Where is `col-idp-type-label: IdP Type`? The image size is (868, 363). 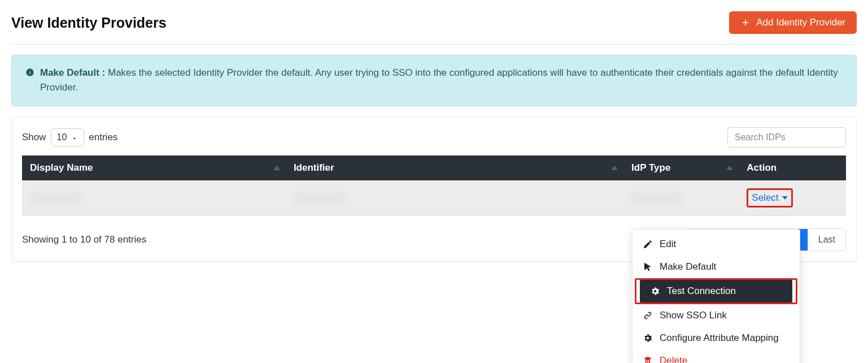 col-idp-type-label: IdP Type is located at coordinates (651, 167).